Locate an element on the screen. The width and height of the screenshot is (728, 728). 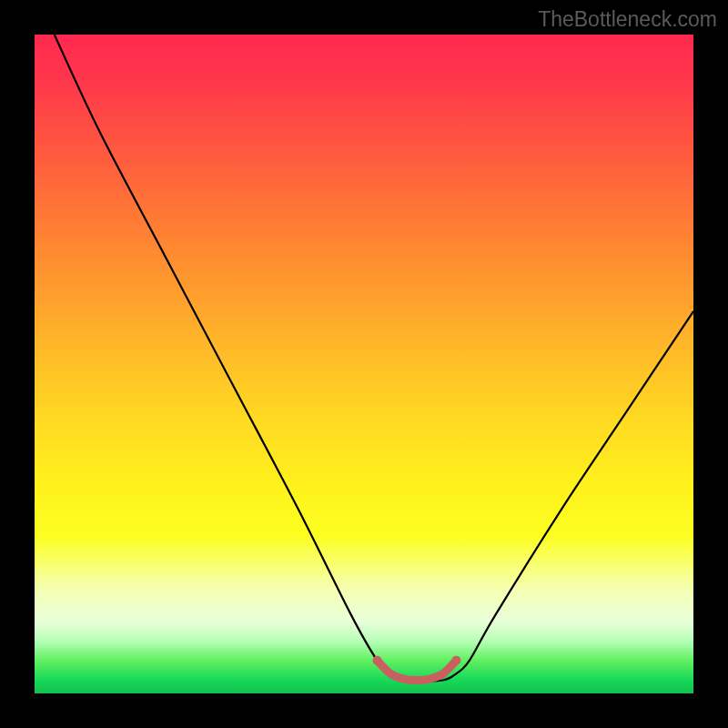
highlight-segment-line is located at coordinates (417, 671).